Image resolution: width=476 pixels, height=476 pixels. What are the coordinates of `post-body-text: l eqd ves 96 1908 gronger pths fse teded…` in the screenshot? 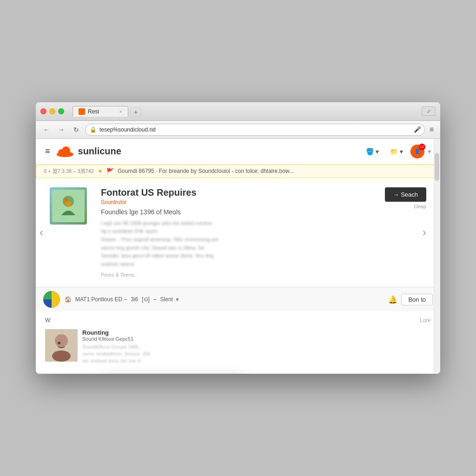 It's located at (238, 244).